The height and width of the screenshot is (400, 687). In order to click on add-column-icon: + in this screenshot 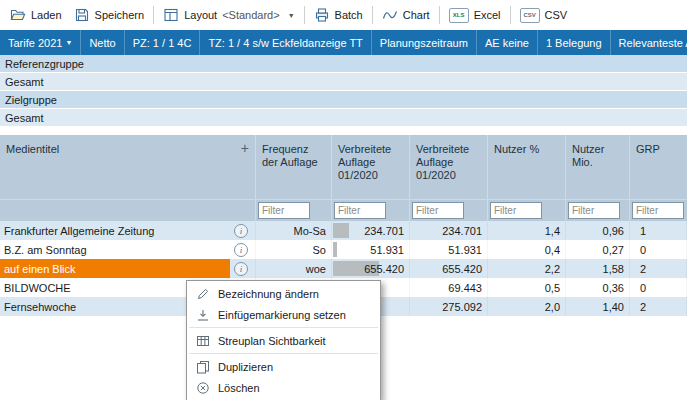, I will do `click(245, 148)`.